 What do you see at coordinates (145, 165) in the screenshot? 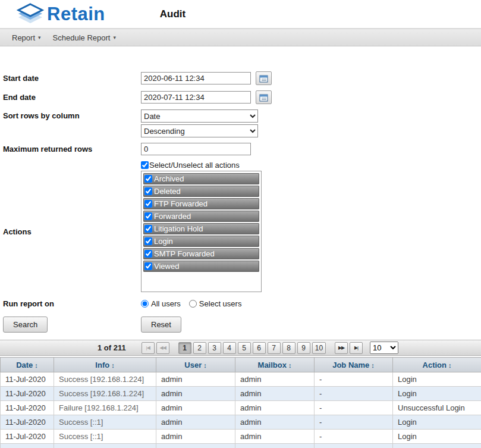
I see `select-all-actions-checkbox` at bounding box center [145, 165].